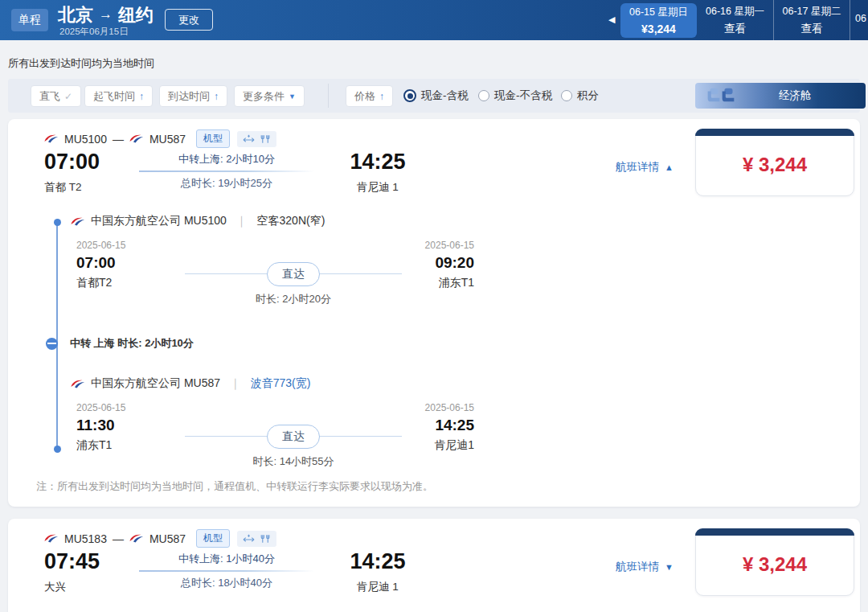  I want to click on date-tab-label: 06-16 星期一, so click(735, 11).